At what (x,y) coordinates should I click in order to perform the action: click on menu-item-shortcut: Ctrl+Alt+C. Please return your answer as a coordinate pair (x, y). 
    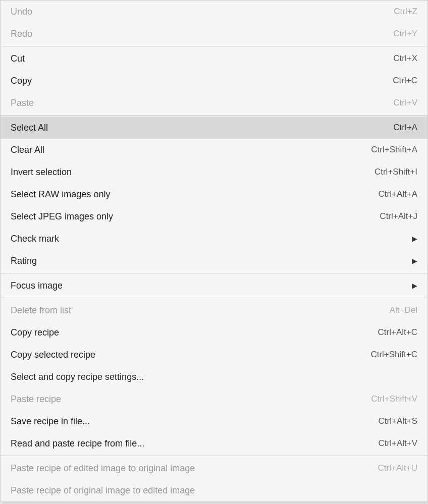
    Looking at the image, I should click on (398, 332).